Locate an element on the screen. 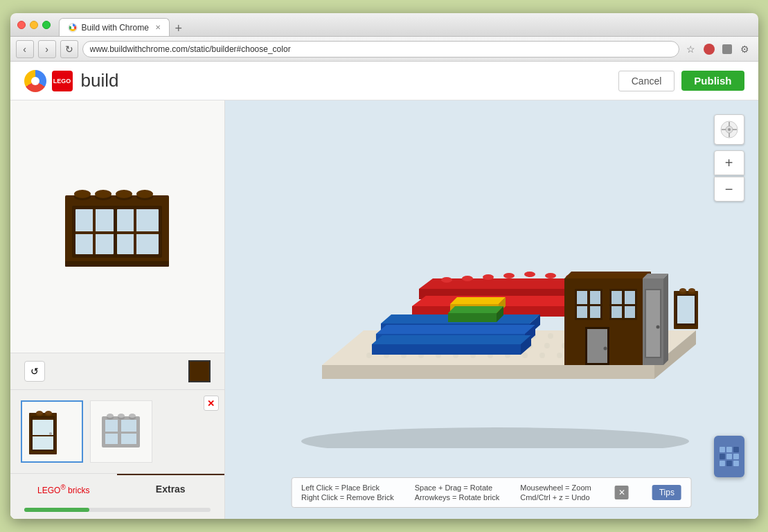  app-title: build is located at coordinates (100, 80).